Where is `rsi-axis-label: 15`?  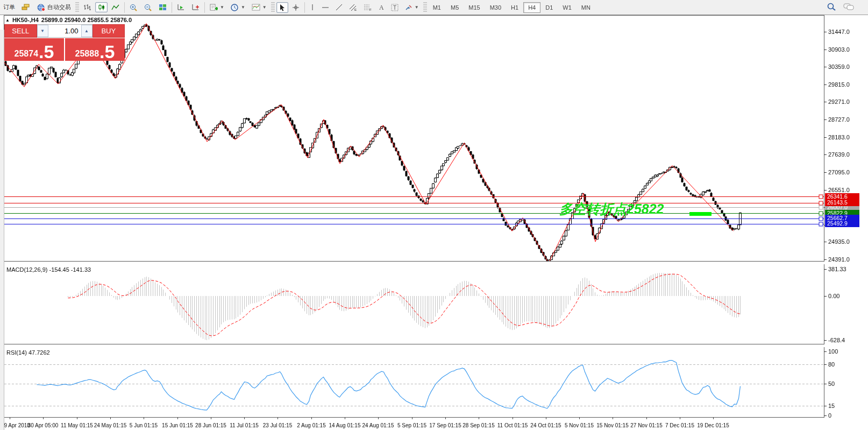 rsi-axis-label: 15 is located at coordinates (831, 406).